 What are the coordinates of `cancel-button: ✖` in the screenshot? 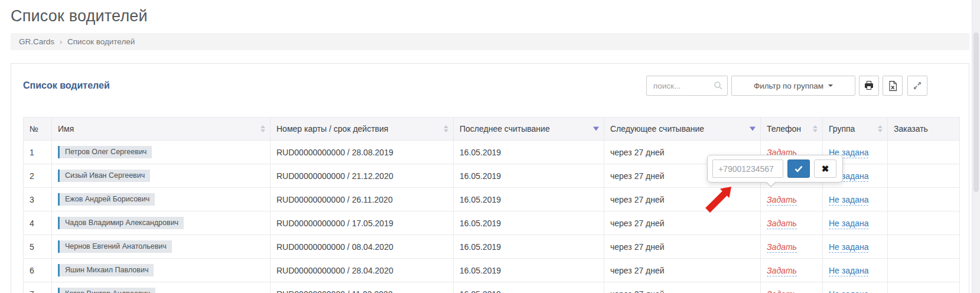 It's located at (825, 169).